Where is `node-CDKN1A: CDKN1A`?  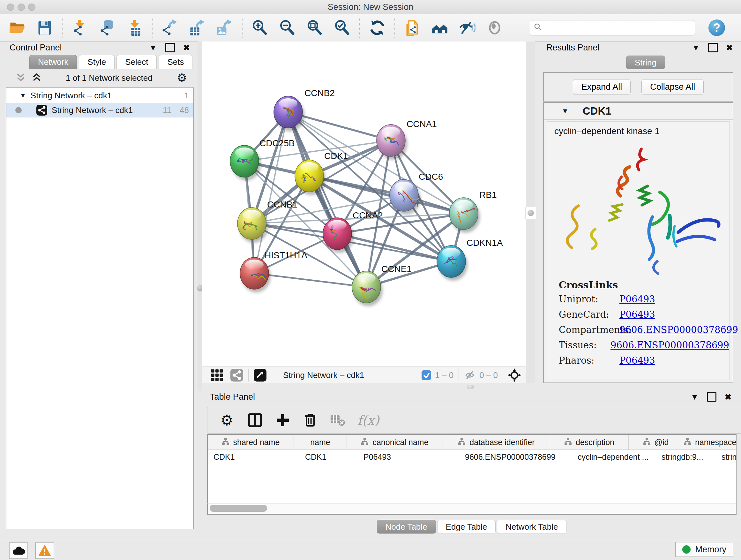
node-CDKN1A: CDKN1A is located at coordinates (470, 259).